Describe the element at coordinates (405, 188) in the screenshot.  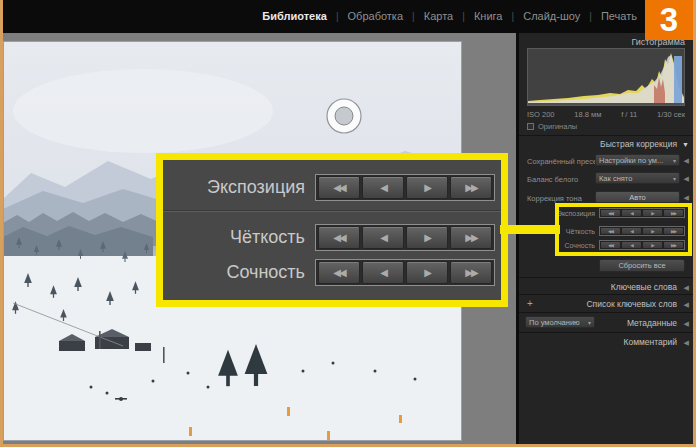
I see `exposure-steppers: ◀◀ ◀ ▶ ▶▶` at that location.